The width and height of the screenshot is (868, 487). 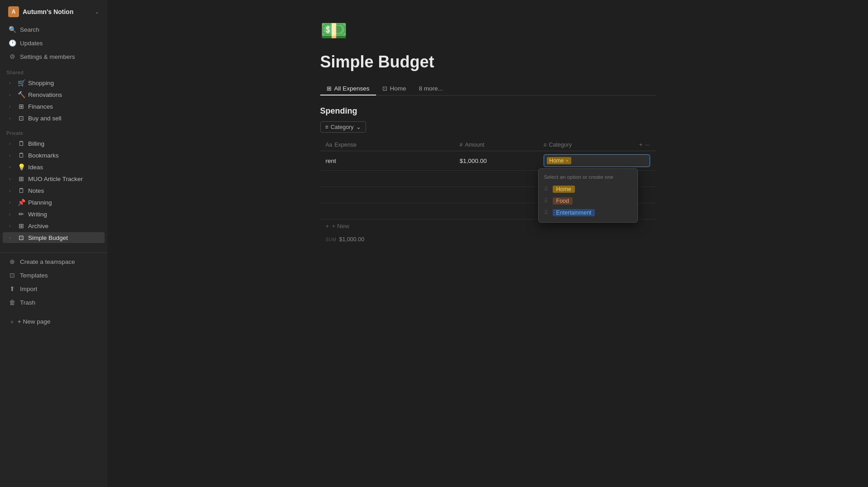 I want to click on category-col-icon: ≡, so click(x=545, y=145).